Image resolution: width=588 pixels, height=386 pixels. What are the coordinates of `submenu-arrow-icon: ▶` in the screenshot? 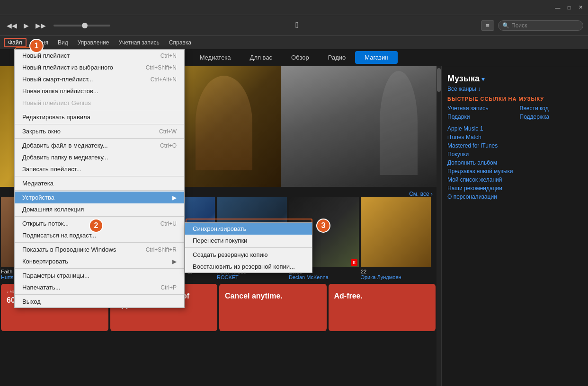 It's located at (174, 198).